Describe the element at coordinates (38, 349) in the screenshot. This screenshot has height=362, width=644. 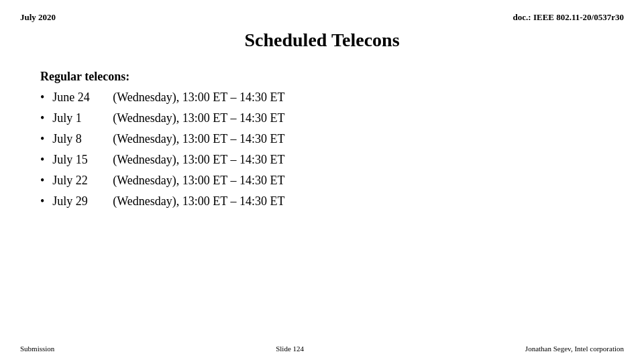
I see `footer-submission: Submission` at that location.